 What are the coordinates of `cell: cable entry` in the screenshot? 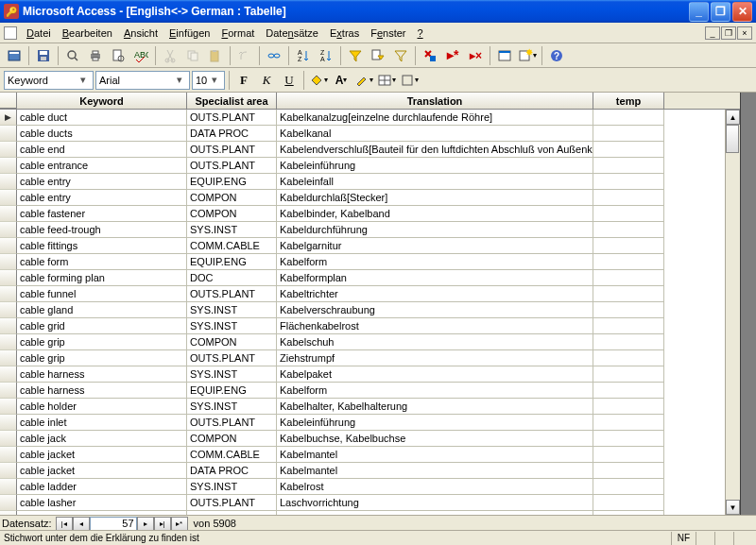 It's located at (102, 198).